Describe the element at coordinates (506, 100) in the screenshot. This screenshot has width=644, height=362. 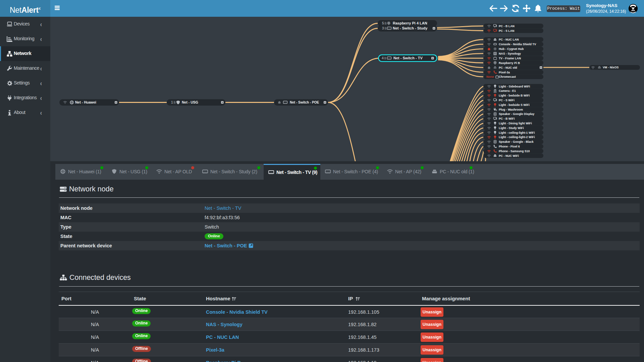
I see `svg-text: PC - S WiFi` at that location.